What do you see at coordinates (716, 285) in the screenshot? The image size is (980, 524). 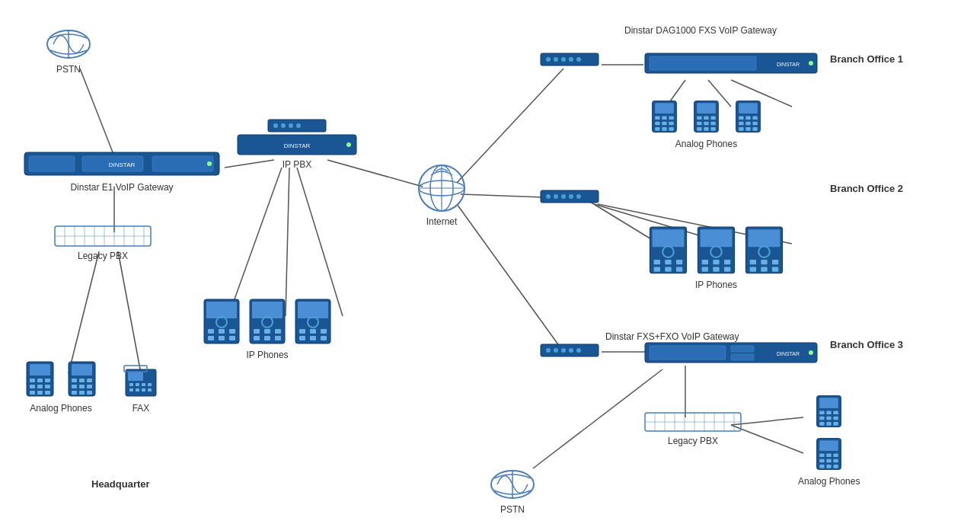 I see `ip-phones-br2-label: IP Phones` at bounding box center [716, 285].